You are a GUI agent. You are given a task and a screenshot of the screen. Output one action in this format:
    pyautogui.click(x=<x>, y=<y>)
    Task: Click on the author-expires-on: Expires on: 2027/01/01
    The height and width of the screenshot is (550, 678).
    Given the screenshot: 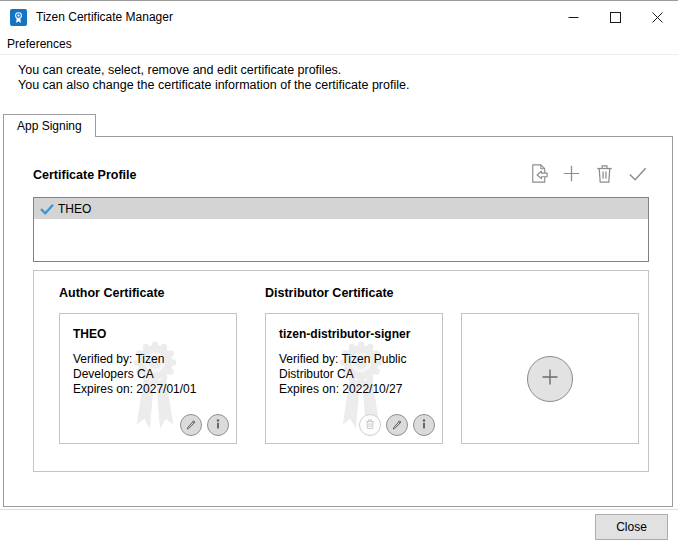 What is the action you would take?
    pyautogui.click(x=148, y=390)
    